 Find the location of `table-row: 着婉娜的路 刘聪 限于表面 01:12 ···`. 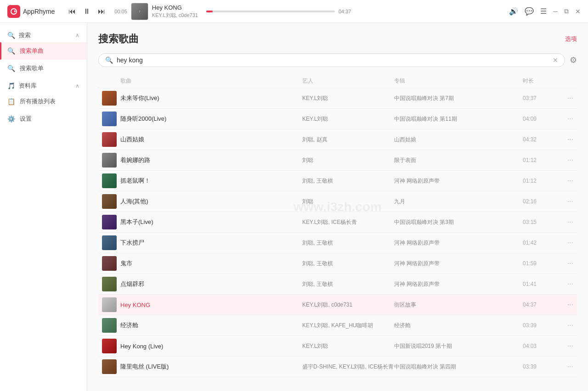

table-row: 着婉娜的路 刘聪 限于表面 01:12 ··· is located at coordinates (338, 161).